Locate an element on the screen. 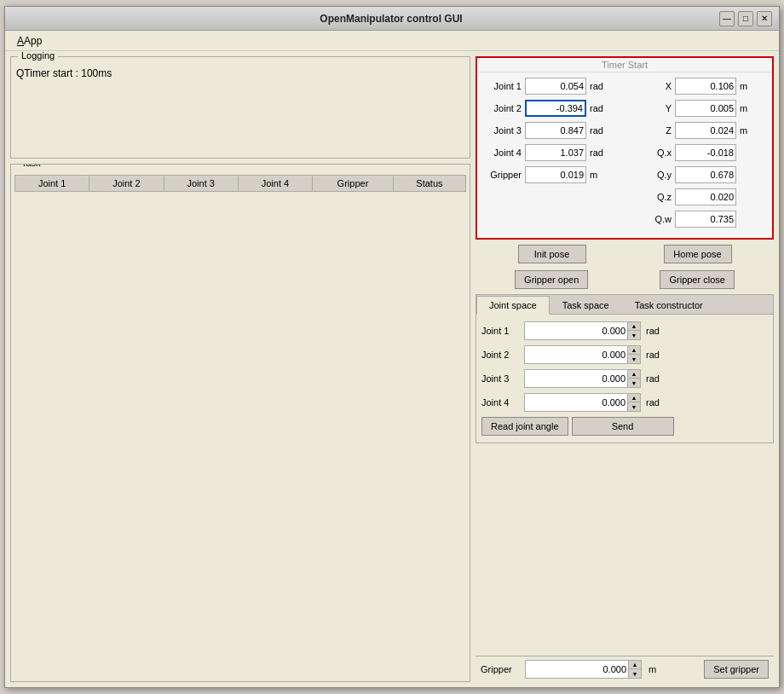  close-button: ✕ is located at coordinates (764, 19).